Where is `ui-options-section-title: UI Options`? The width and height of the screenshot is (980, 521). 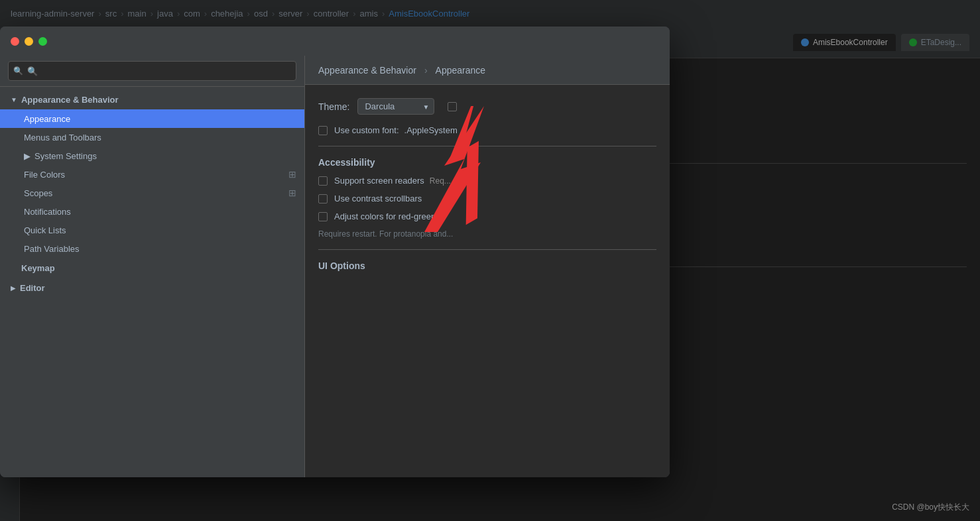 ui-options-section-title: UI Options is located at coordinates (487, 266).